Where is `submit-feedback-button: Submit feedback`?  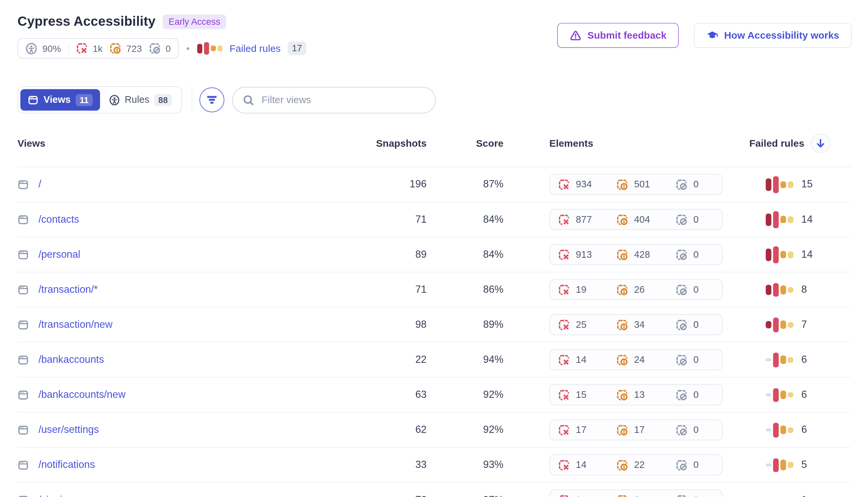 submit-feedback-button: Submit feedback is located at coordinates (618, 35).